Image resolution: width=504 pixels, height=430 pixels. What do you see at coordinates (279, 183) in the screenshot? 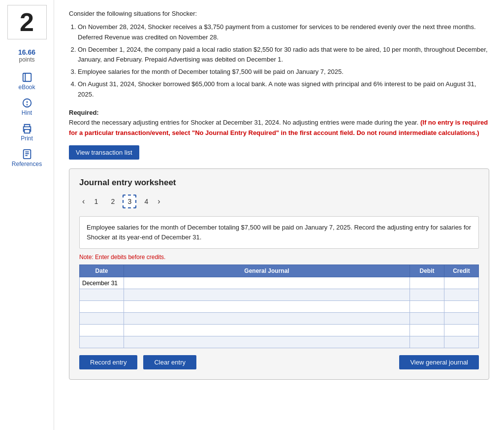
I see `worksheet-title: Journal entry worksheet` at bounding box center [279, 183].